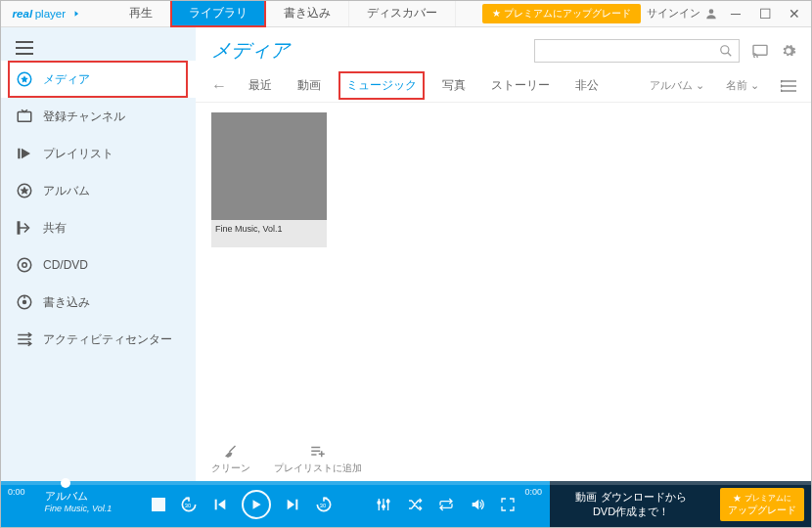  I want to click on sort-dropdown: 名前 ⌄, so click(743, 86).